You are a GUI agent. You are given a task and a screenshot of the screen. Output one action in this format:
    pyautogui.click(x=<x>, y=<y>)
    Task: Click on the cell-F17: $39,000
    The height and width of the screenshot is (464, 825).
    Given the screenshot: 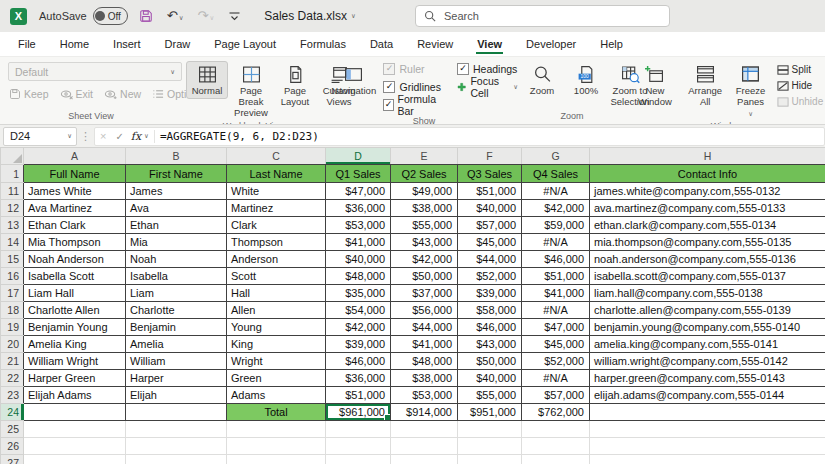 What is the action you would take?
    pyautogui.click(x=490, y=294)
    